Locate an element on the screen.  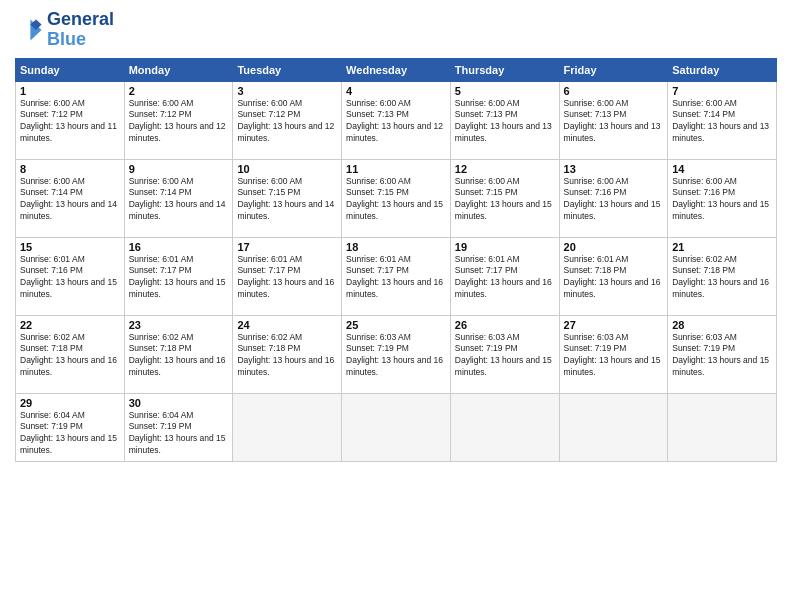
day-number: 24 is located at coordinates (287, 325).